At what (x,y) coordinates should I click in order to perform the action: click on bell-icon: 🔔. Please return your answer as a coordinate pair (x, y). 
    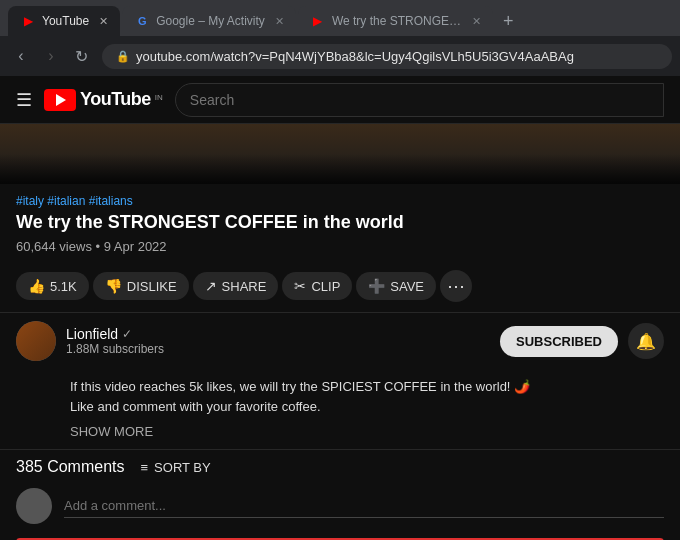
    Looking at the image, I should click on (646, 342).